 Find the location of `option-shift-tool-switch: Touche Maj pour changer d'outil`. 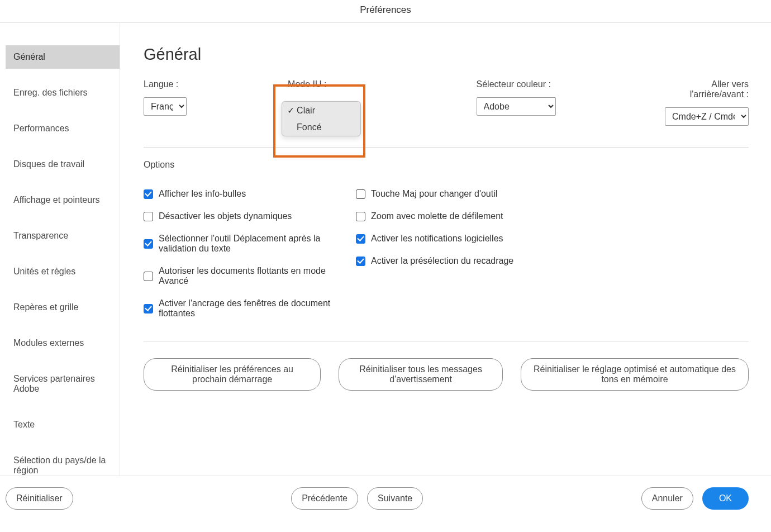

option-shift-tool-switch: Touche Maj pour changer d'outil is located at coordinates (435, 194).